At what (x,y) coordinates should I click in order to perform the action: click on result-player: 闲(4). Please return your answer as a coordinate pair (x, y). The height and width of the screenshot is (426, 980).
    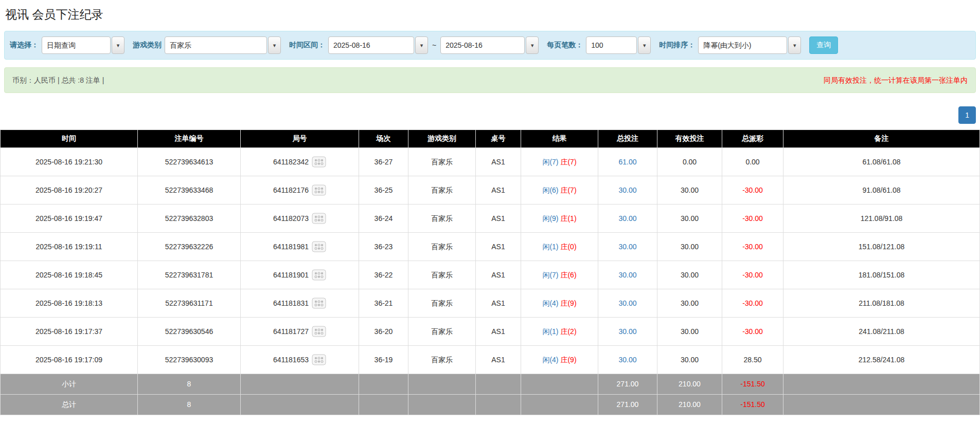
    Looking at the image, I should click on (550, 360).